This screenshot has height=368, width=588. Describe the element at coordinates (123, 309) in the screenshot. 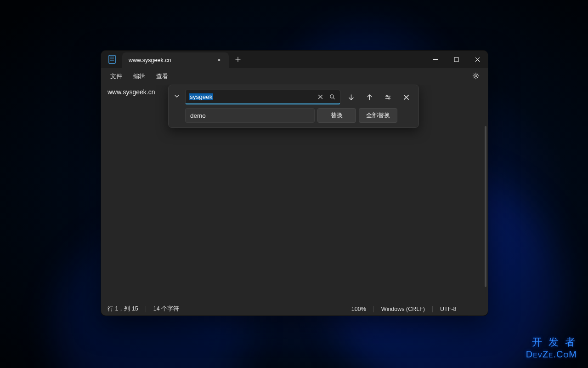

I see `status-cursor-position: 行 1，列 15` at that location.